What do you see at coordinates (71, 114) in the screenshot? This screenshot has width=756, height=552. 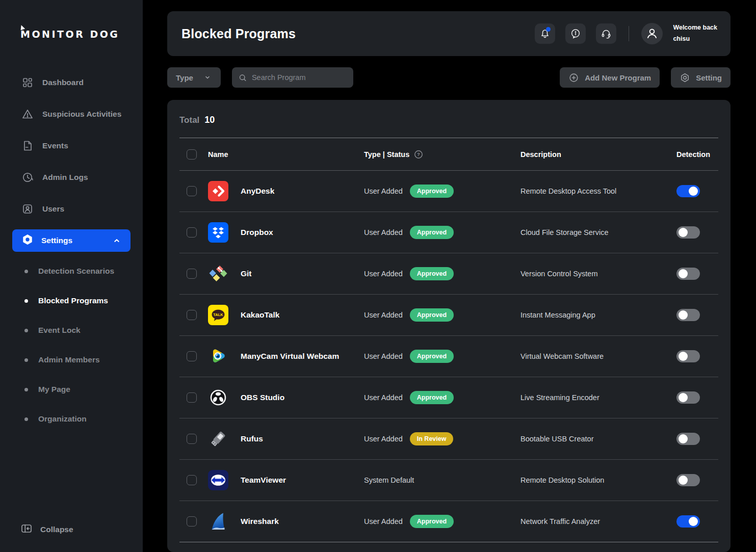 I see `sidebar-item-suspicious-activities: Suspicious Activities` at bounding box center [71, 114].